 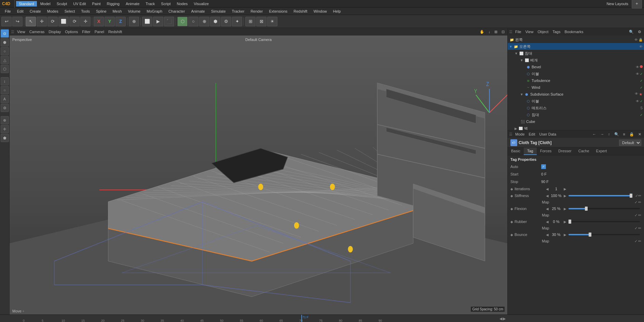 I want to click on tab-paint: Paint, so click(x=96, y=4).